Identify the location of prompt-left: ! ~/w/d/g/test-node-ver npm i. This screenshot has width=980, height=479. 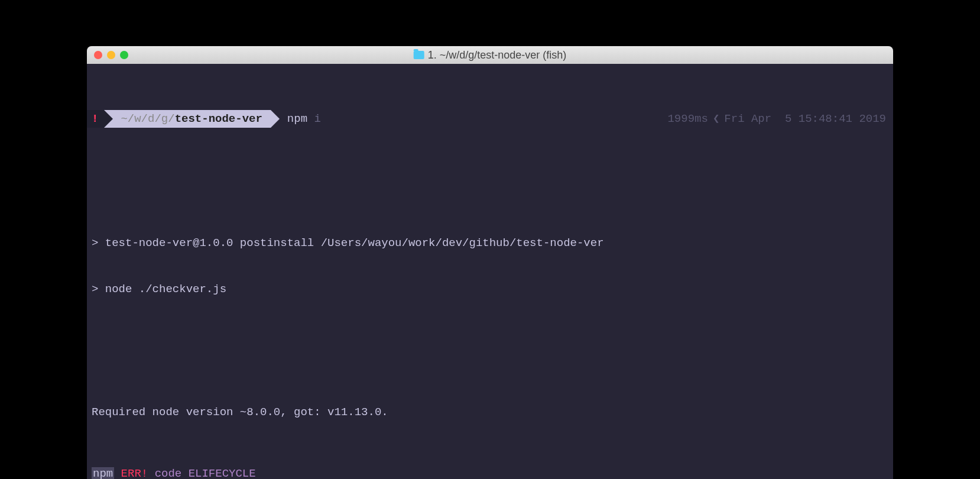
(204, 119).